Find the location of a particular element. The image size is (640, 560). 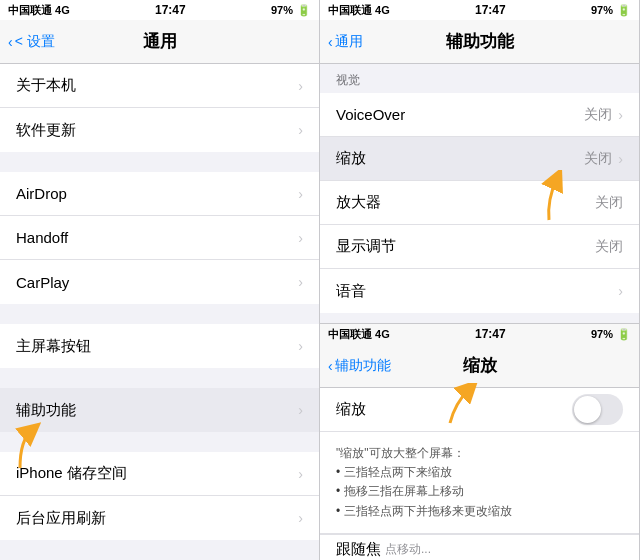

left-item-background-refresh: 后台应用刷新 › is located at coordinates (160, 518).